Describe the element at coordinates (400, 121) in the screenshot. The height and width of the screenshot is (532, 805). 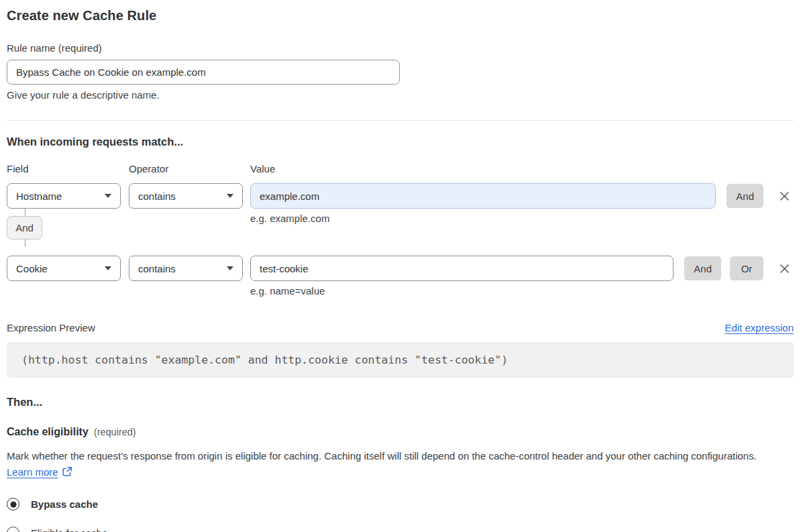
I see `section-divider` at that location.